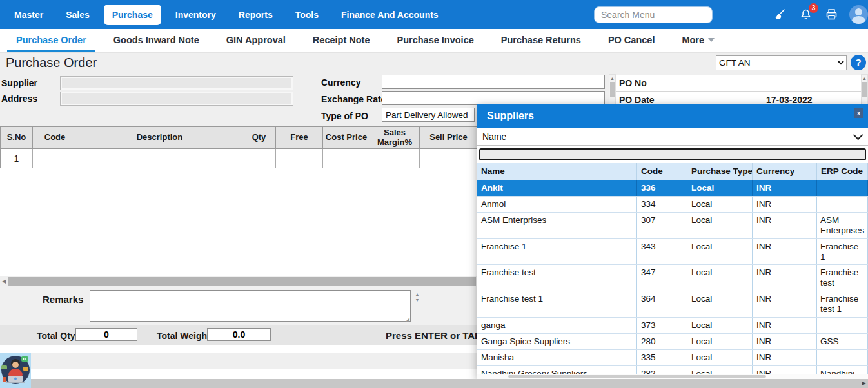 The height and width of the screenshot is (388, 868). What do you see at coordinates (859, 14) in the screenshot?
I see `user-avatar` at bounding box center [859, 14].